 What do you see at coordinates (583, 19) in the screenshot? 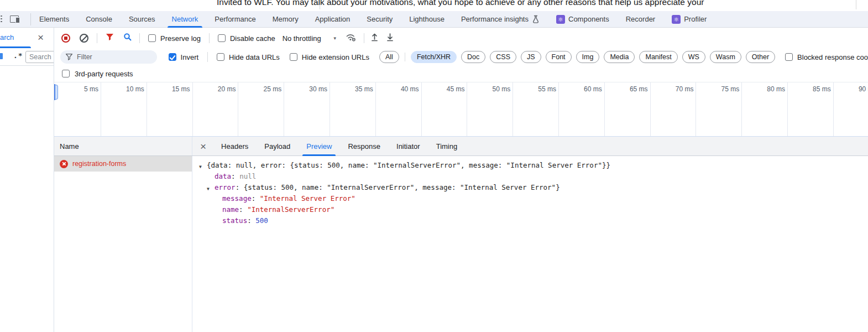
I see `tab-components: ⚛Components` at bounding box center [583, 19].